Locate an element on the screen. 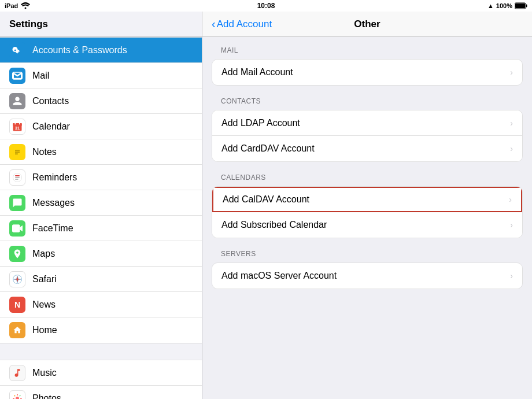  accounts-icon-wrap is located at coordinates (17, 50).